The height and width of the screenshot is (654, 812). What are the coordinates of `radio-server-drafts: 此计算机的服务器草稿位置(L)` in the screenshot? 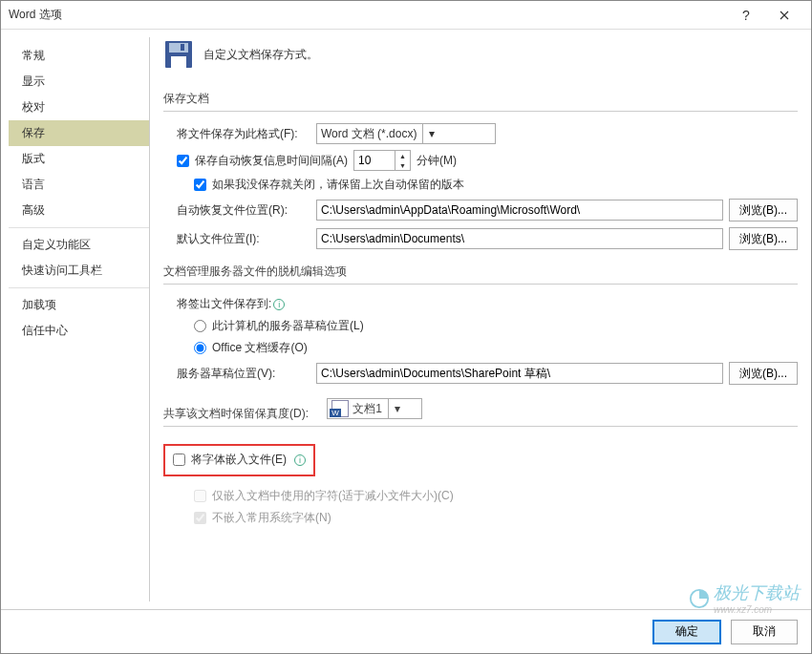 It's located at (279, 327).